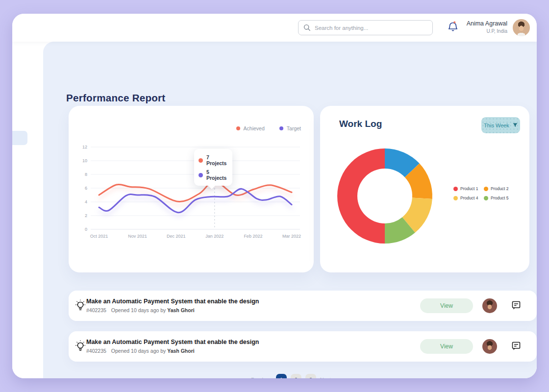 The height and width of the screenshot is (392, 549). What do you see at coordinates (20, 138) in the screenshot?
I see `sidebar-active-indicator` at bounding box center [20, 138].